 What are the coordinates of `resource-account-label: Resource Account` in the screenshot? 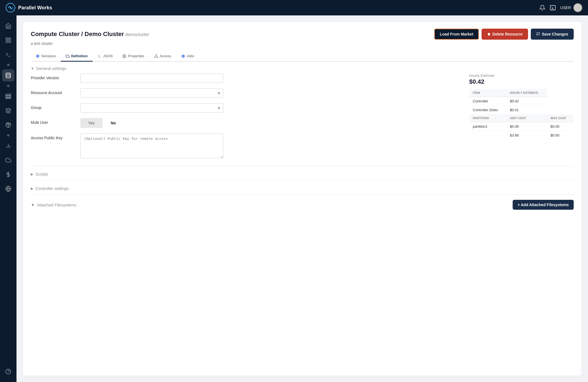 It's located at (53, 92).